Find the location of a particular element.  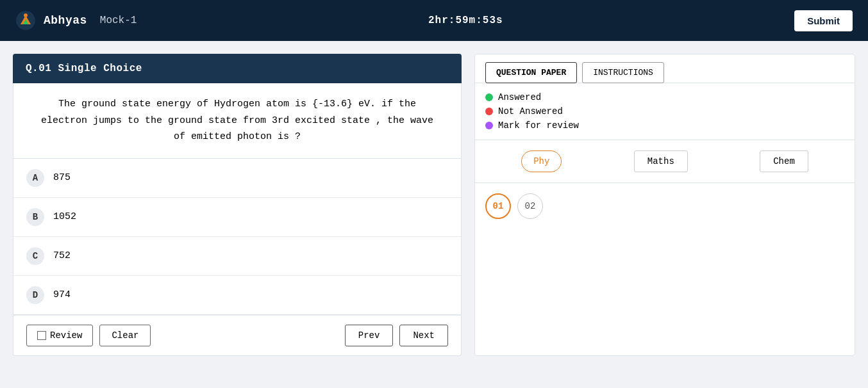

legend-not-answered: Not Answered is located at coordinates (665, 111).